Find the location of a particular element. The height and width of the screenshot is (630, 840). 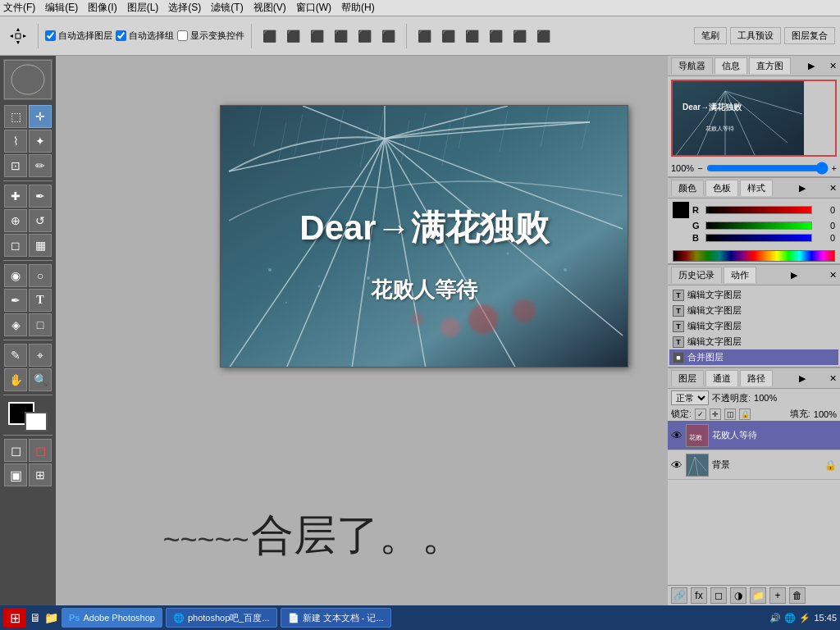

layer-adj-btn: ◑ is located at coordinates (738, 596).